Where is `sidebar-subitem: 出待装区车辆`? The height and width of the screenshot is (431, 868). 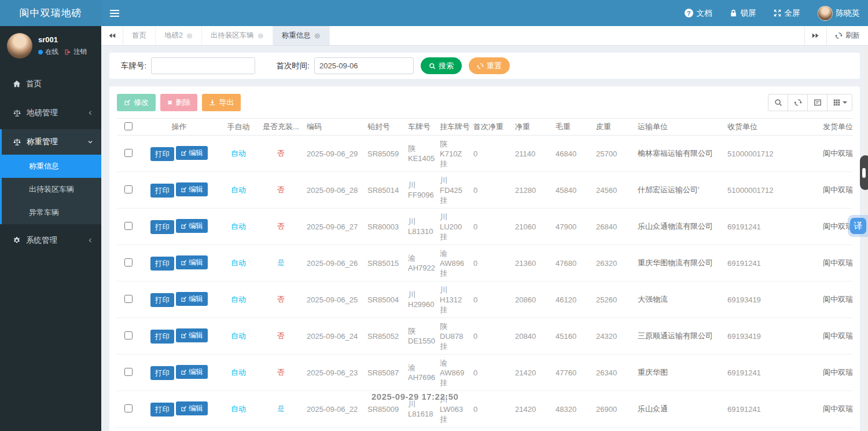 sidebar-subitem: 出待装区车辆 is located at coordinates (52, 189).